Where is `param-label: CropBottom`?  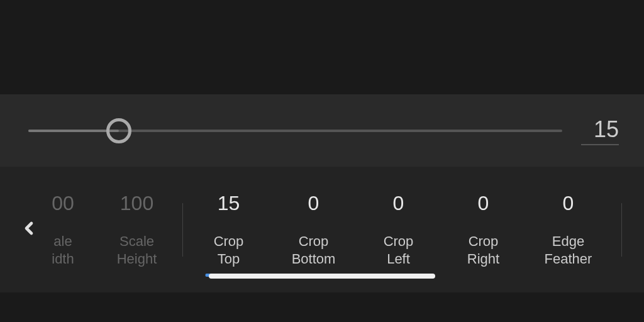 param-label: CropBottom is located at coordinates (314, 250).